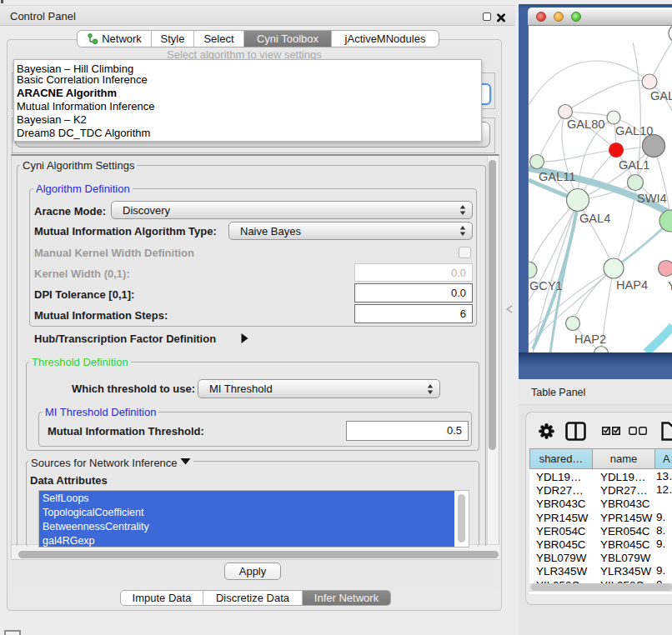  What do you see at coordinates (546, 286) in the screenshot?
I see `svg-text: GCY1` at bounding box center [546, 286].